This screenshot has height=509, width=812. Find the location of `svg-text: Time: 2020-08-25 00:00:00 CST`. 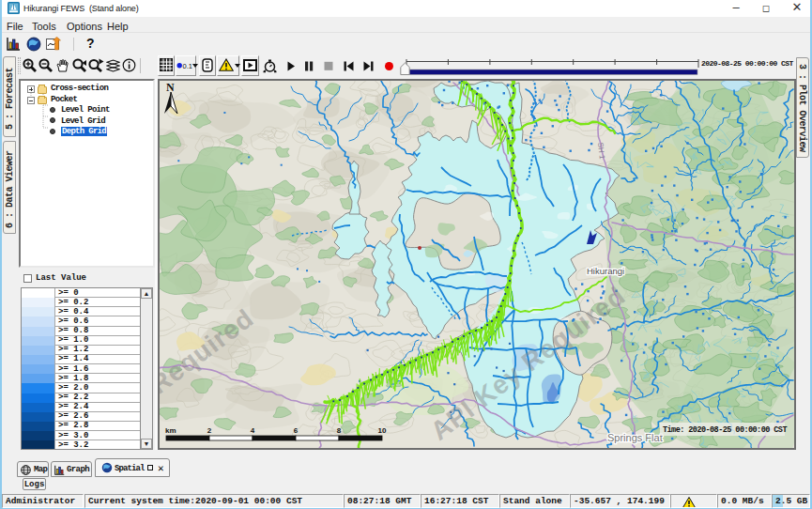

svg-text: Time: 2020-08-25 00:00:00 CST is located at coordinates (725, 430).